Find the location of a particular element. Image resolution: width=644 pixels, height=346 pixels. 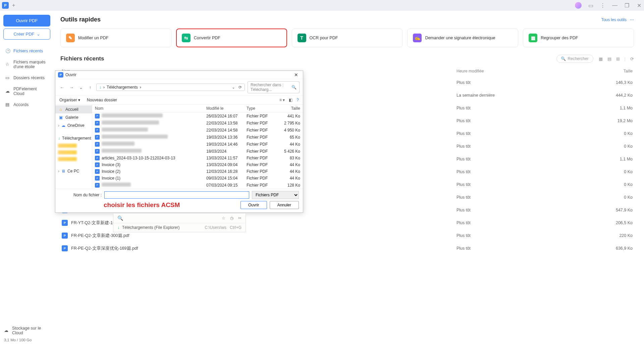

close-window-icon: ✕ is located at coordinates (639, 5).